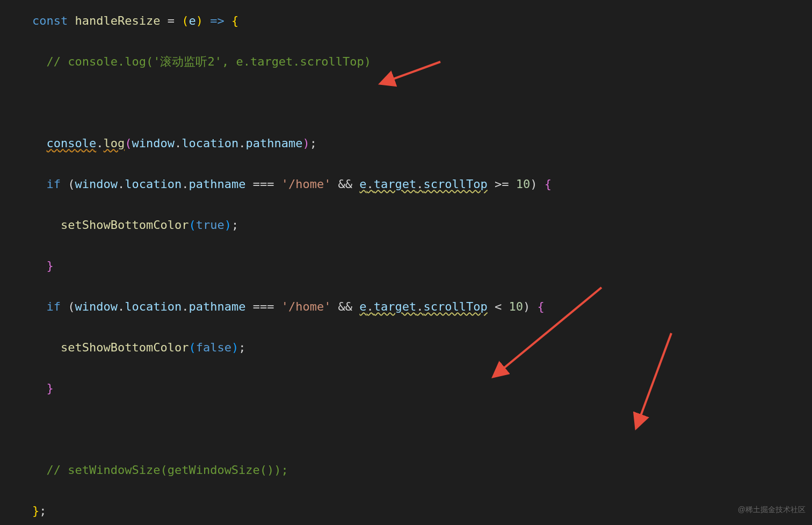 The height and width of the screenshot is (525, 812). Describe the element at coordinates (211, 225) in the screenshot. I see `bool-true: true` at that location.